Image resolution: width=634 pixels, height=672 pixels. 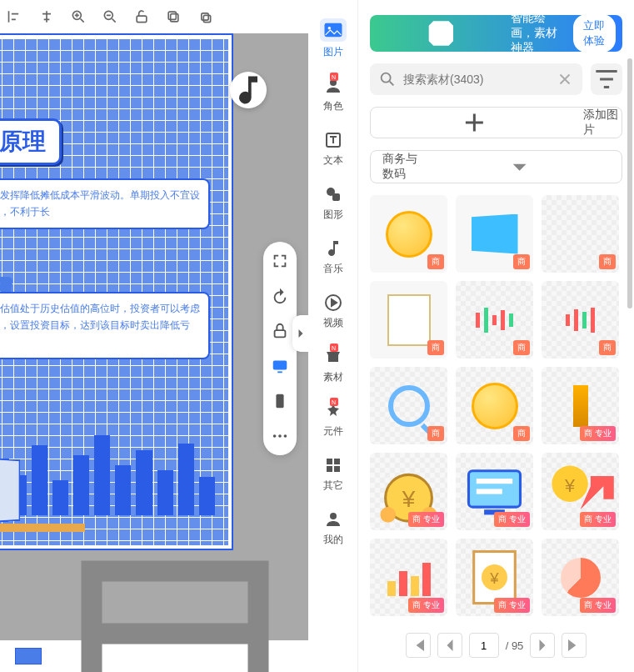 I want to click on category-select: 商务与数码, so click(x=497, y=167).